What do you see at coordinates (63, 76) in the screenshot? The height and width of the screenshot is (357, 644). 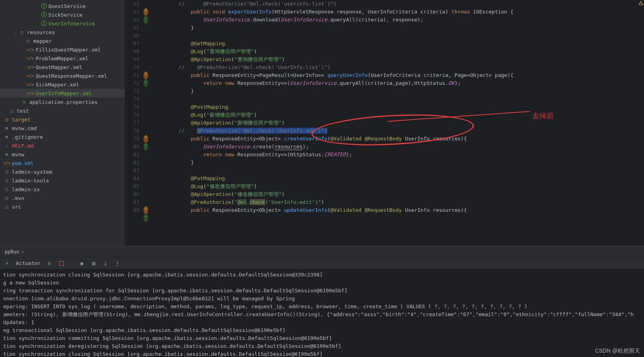 I see `tree-item: QuestResponseMapper.xml` at bounding box center [63, 76].